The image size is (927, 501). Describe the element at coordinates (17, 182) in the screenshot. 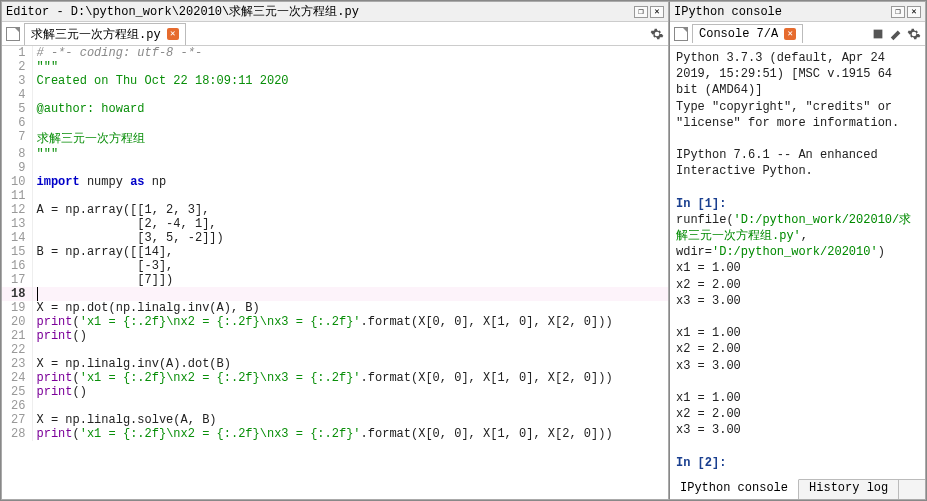

I see `gutter-line: 10` at that location.